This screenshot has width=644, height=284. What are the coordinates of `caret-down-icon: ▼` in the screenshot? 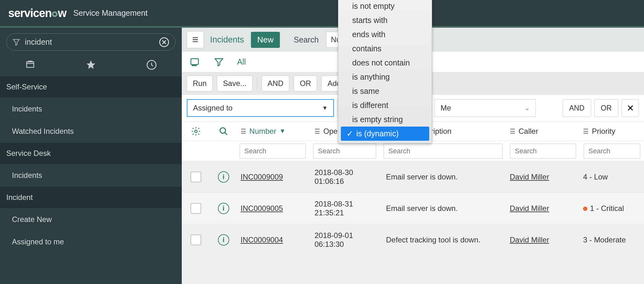 It's located at (325, 108).